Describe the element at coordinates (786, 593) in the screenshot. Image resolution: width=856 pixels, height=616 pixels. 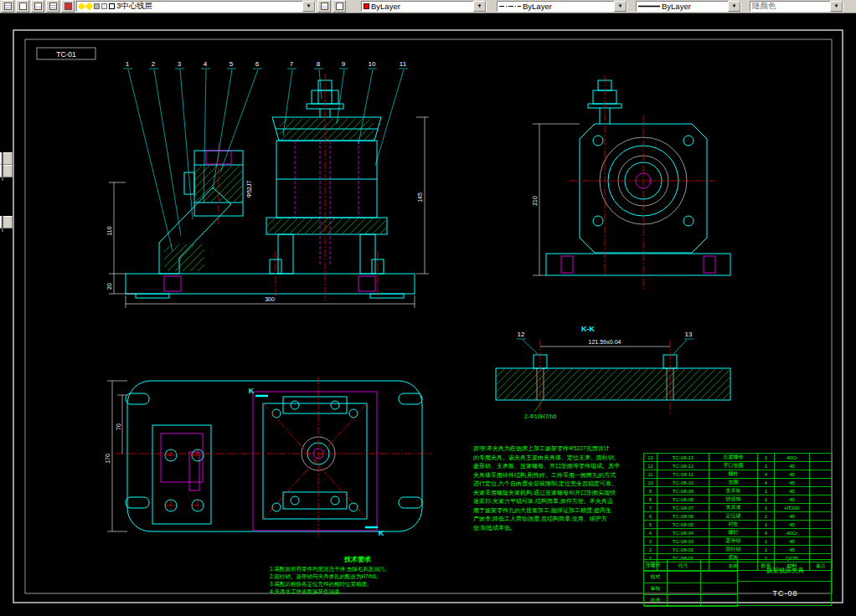
I see `drawing-number: TC-08` at that location.